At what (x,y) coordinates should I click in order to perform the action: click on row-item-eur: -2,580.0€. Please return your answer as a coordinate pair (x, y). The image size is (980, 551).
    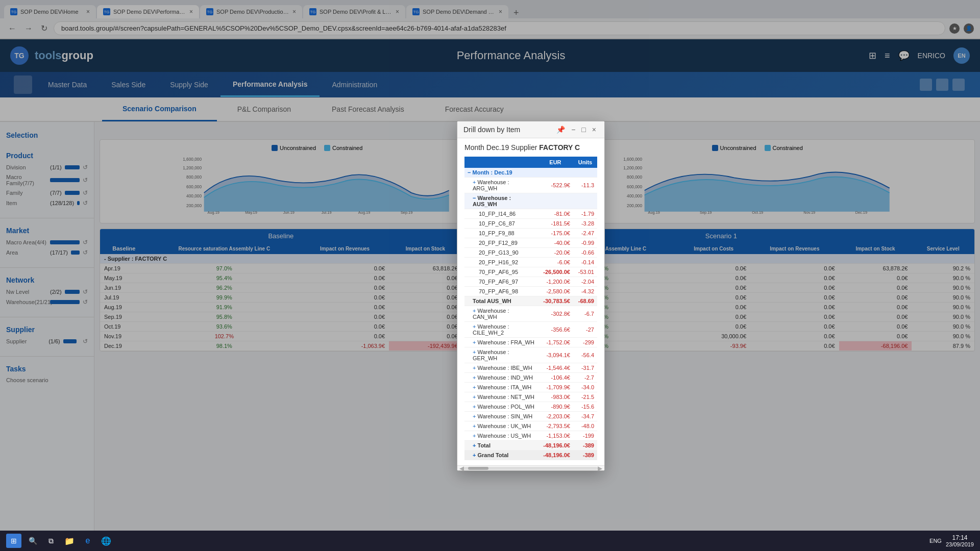
    Looking at the image, I should click on (555, 292).